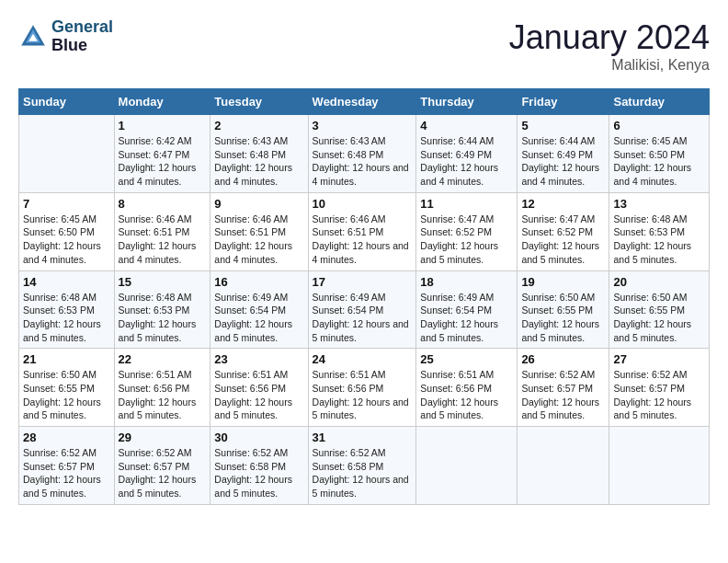 This screenshot has height=563, width=728. Describe the element at coordinates (67, 388) in the screenshot. I see `day-cell: 21Sunrise: 6:50 AMSunset: 6:55 PMDayligh…` at that location.